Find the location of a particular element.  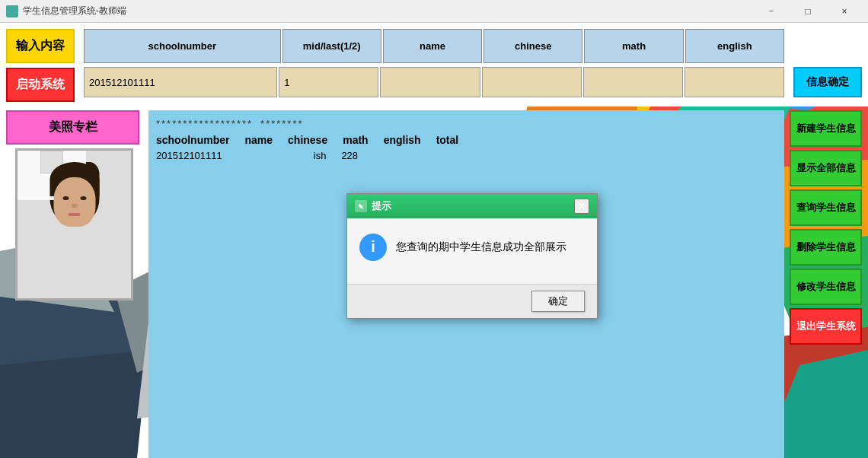

info-icon: i is located at coordinates (373, 247).